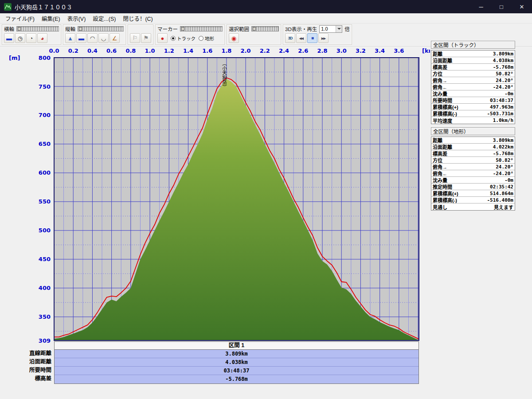  Describe the element at coordinates (254, 29) in the screenshot. I see `selection-slider-thumb` at that location.